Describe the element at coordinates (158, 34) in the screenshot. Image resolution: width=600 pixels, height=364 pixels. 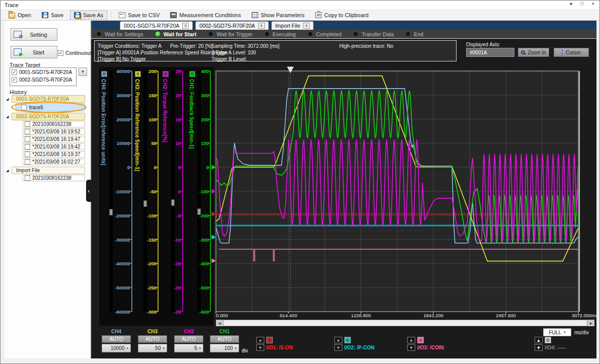
I see `status-dot-active` at that location.